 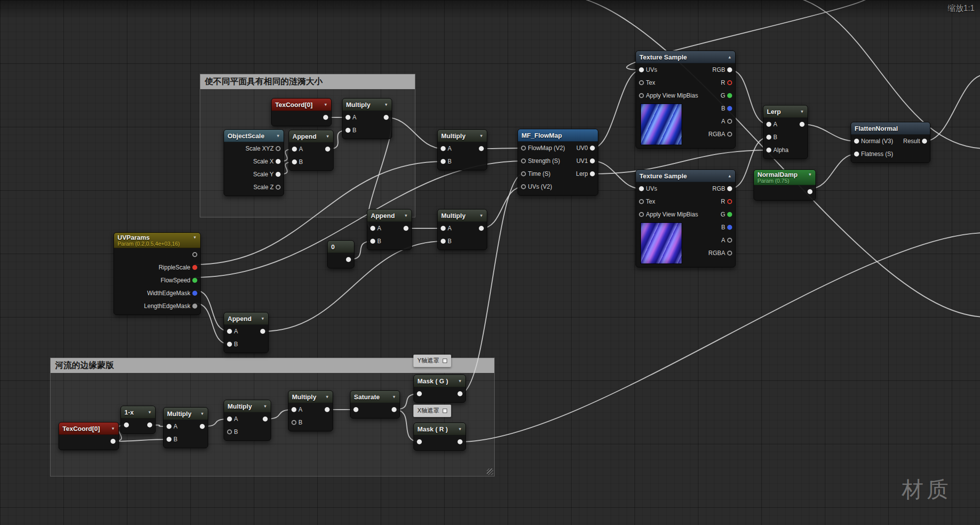 I want to click on node-texsample-b: Texture Sample▲UVsRGBTexRApply View MipB…, so click(x=686, y=218).